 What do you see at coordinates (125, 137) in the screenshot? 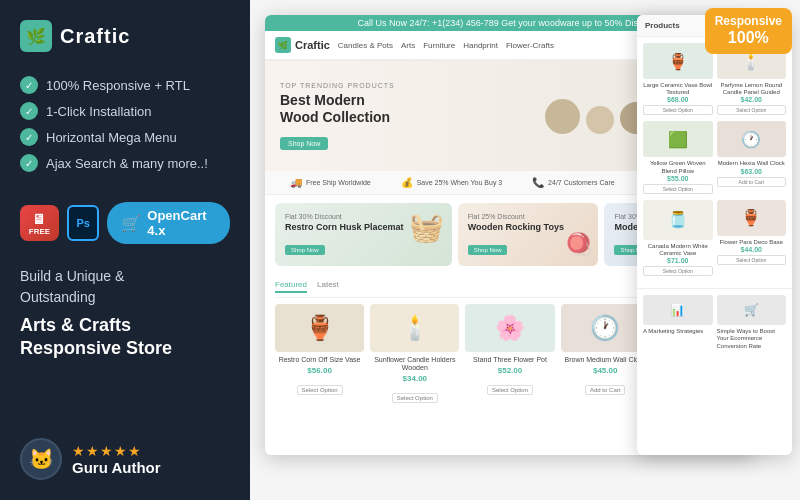
I see `feature-item-3: ✓ Horizontal Mega Menu` at bounding box center [125, 137].